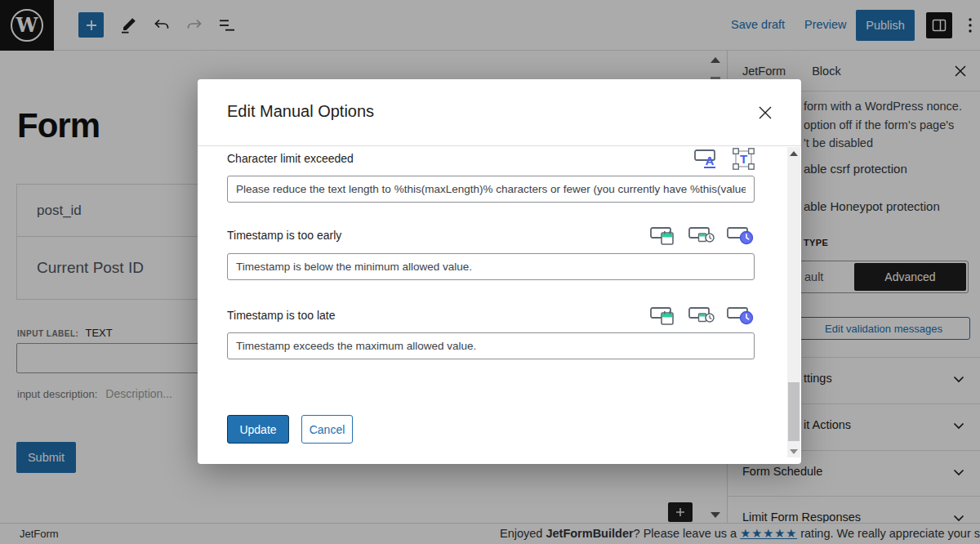 The image size is (980, 544). I want to click on update-button: Update, so click(258, 430).